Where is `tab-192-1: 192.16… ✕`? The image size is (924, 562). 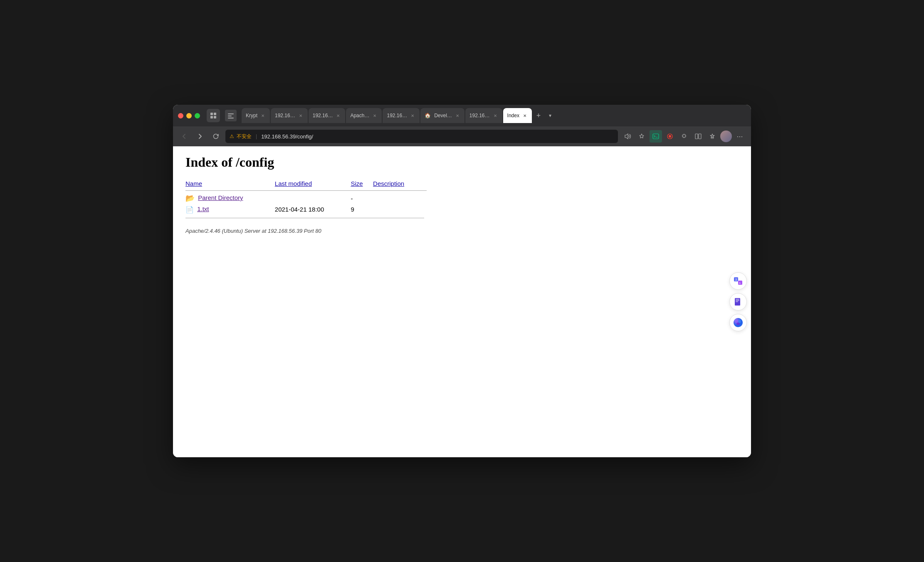
tab-192-1: 192.16… ✕ is located at coordinates (289, 116).